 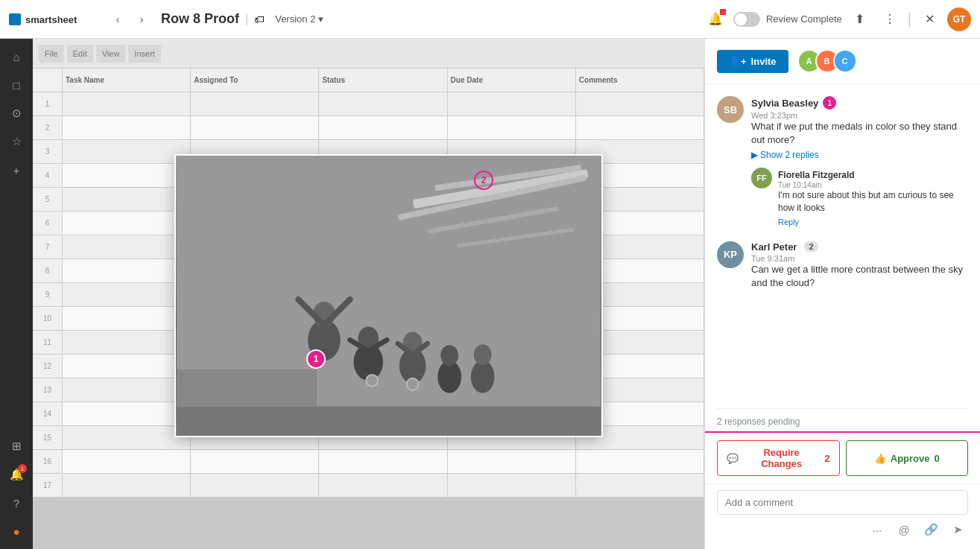 What do you see at coordinates (368, 462) in the screenshot?
I see `sheet-row: 16` at bounding box center [368, 462].